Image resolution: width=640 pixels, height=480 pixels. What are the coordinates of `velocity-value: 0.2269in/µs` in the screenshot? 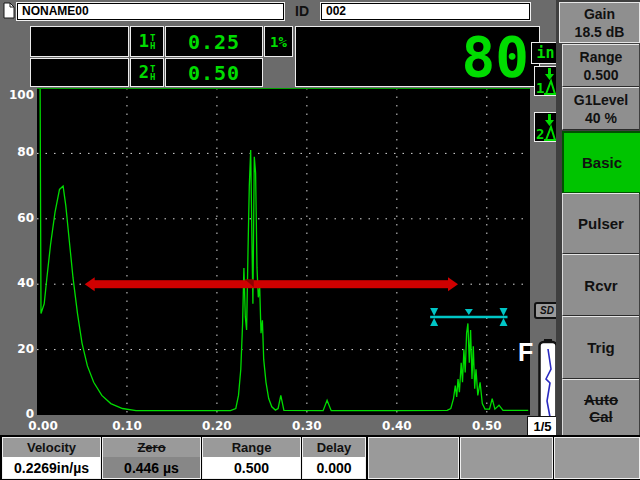 It's located at (52, 468).